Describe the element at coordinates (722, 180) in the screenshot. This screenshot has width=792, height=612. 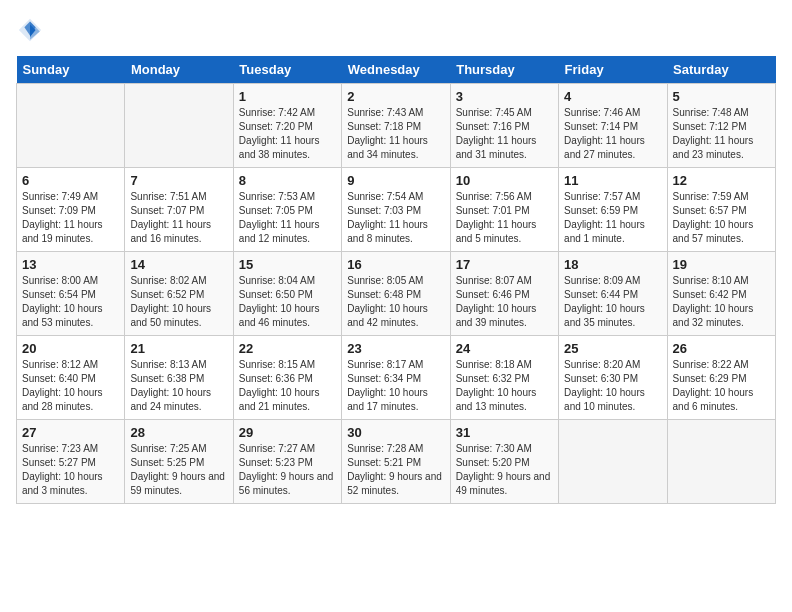
I see `day-number: 12` at that location.